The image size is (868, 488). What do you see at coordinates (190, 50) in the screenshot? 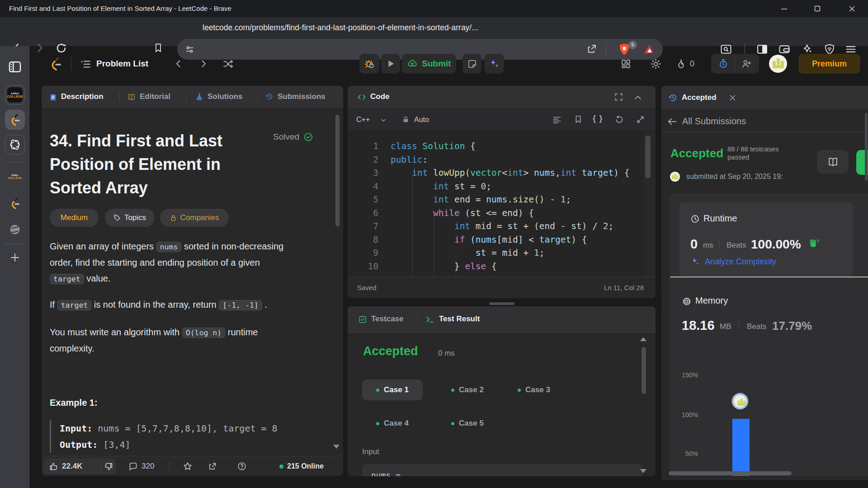
I see `site-settings-icon` at bounding box center [190, 50].